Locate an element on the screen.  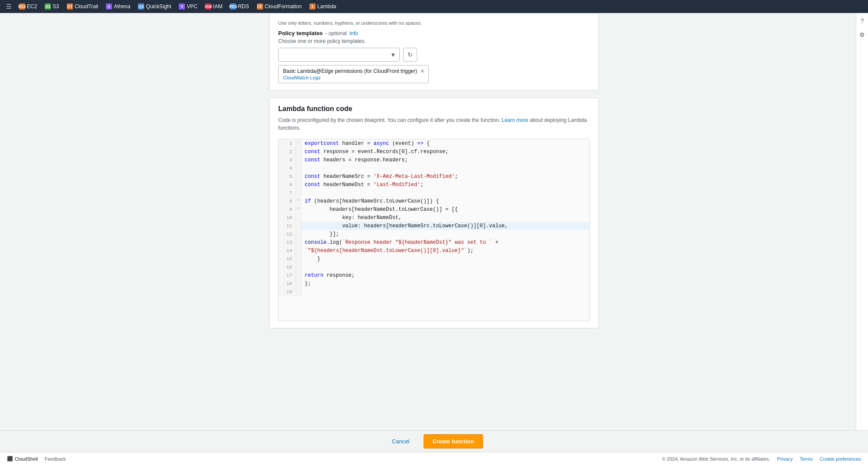
line-content: console.log(`Response header "${headerNa… is located at coordinates (445, 242).